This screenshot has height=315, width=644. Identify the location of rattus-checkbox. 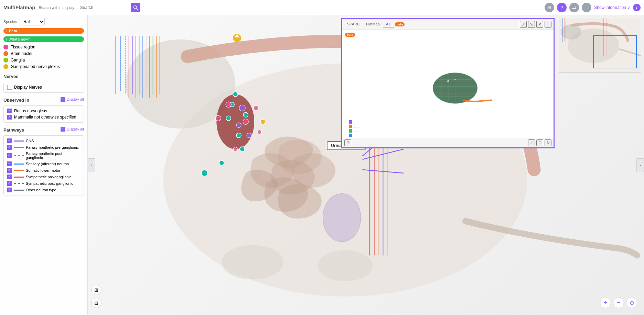
(10, 111).